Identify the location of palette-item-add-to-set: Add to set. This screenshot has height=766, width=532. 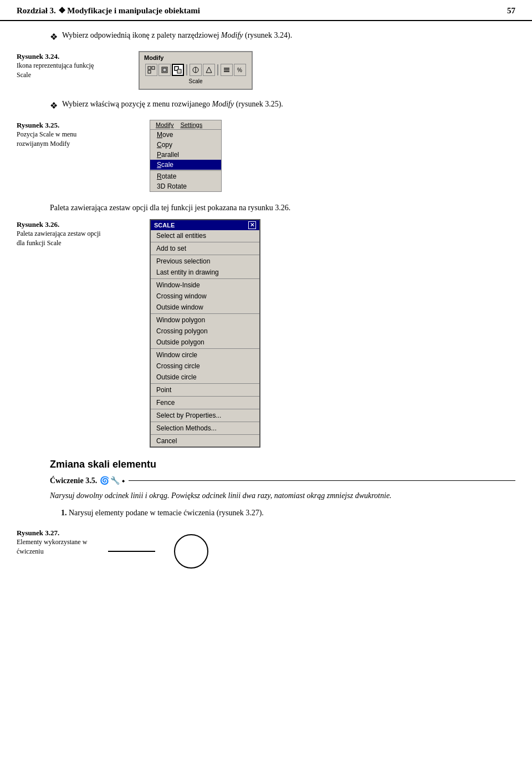
(205, 248).